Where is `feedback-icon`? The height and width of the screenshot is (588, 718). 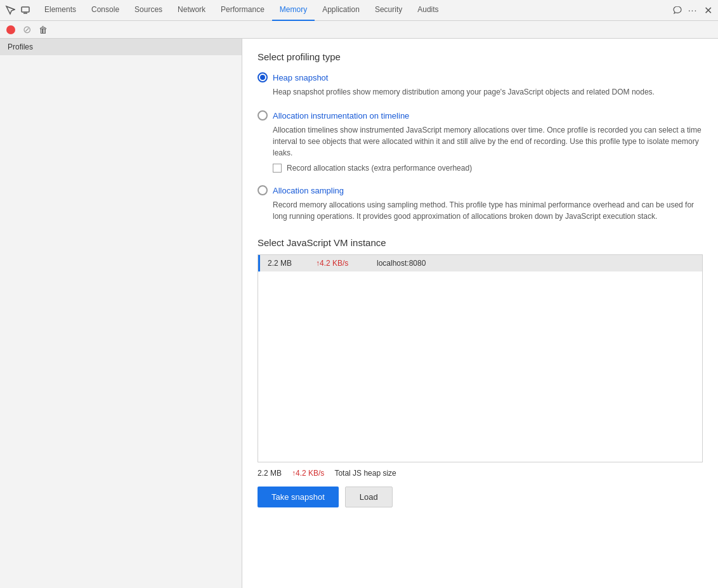 feedback-icon is located at coordinates (677, 10).